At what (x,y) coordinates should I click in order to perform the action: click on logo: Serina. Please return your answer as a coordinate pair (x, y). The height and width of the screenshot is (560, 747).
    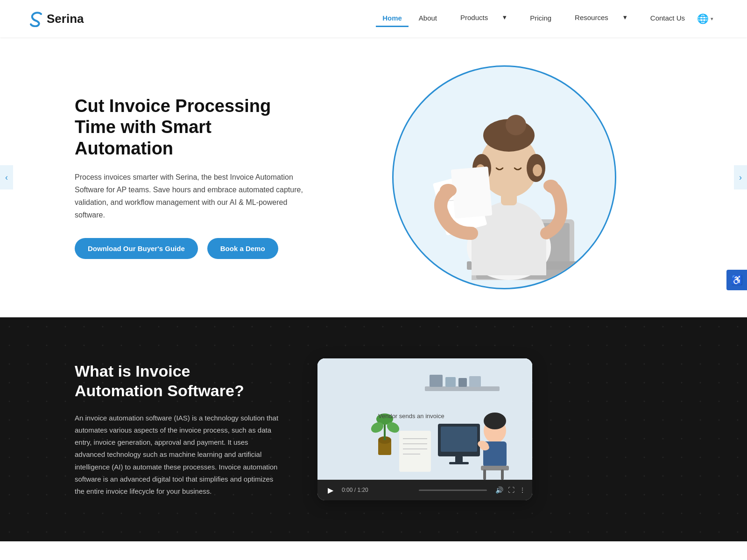
    Looking at the image, I should click on (56, 19).